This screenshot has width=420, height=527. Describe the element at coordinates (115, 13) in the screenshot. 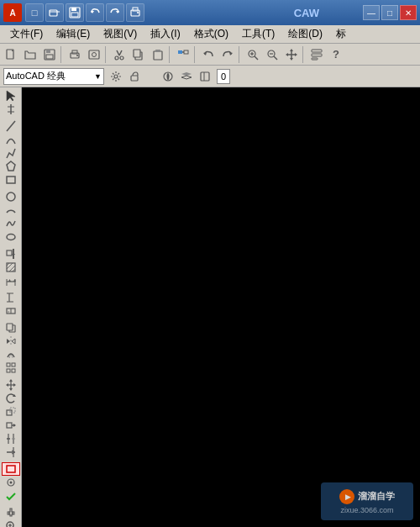

I see `redo-button` at that location.